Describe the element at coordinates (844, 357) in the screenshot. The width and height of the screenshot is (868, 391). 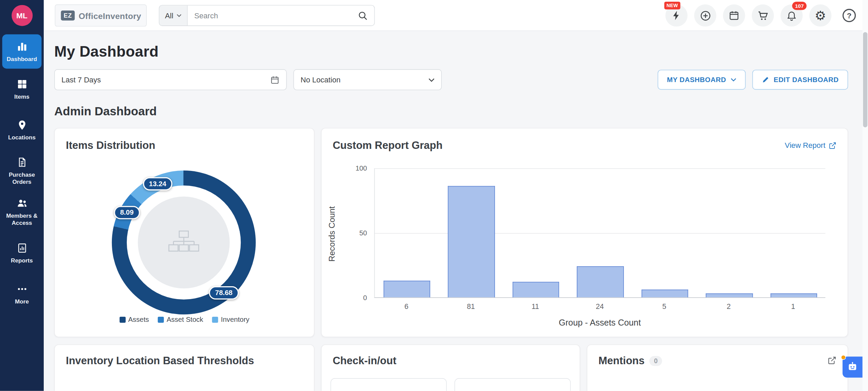
I see `chat-widget-notification-dot` at that location.